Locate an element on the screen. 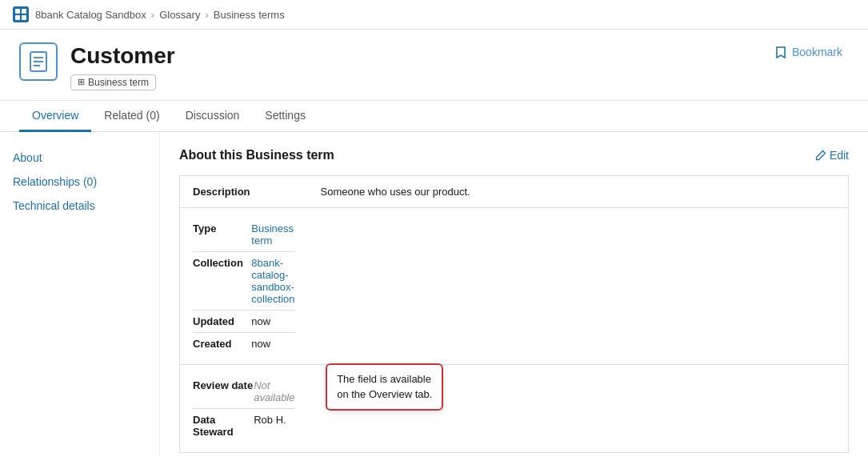 This screenshot has width=868, height=457. tab-discussion: Discussion is located at coordinates (213, 117).